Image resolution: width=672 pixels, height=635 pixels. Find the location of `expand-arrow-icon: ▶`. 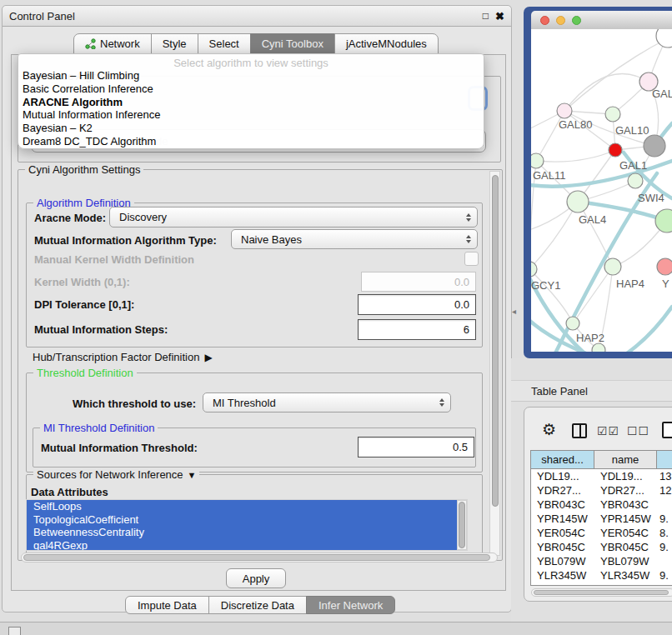

expand-arrow-icon: ▶ is located at coordinates (208, 358).